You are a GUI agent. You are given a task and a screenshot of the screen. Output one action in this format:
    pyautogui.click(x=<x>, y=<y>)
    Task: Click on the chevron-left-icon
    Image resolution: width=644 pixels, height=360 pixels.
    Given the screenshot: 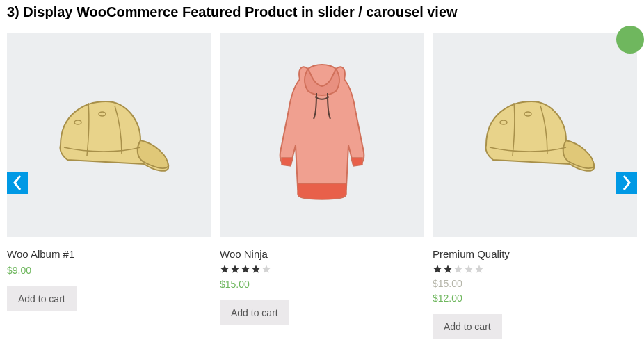 What is the action you would take?
    pyautogui.click(x=17, y=183)
    